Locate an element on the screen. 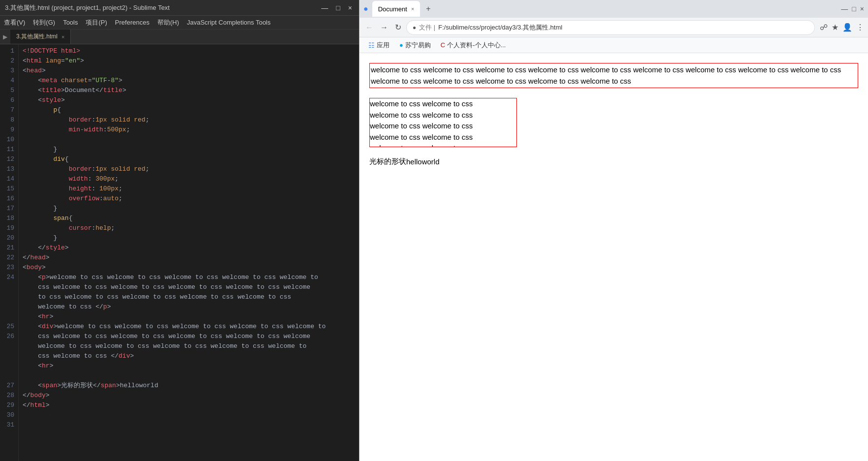  bookmark-apps: ☷ 应用 is located at coordinates (379, 45).